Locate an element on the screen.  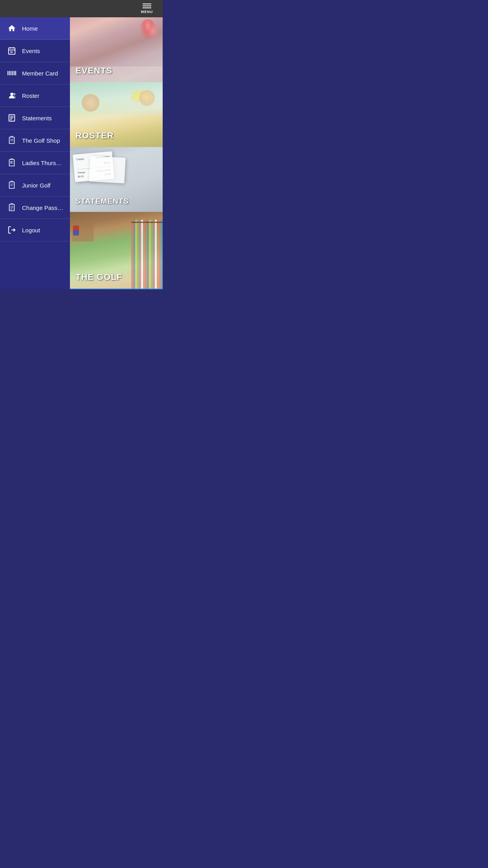
sidebar-item-change-password: Change Password is located at coordinates (35, 208).